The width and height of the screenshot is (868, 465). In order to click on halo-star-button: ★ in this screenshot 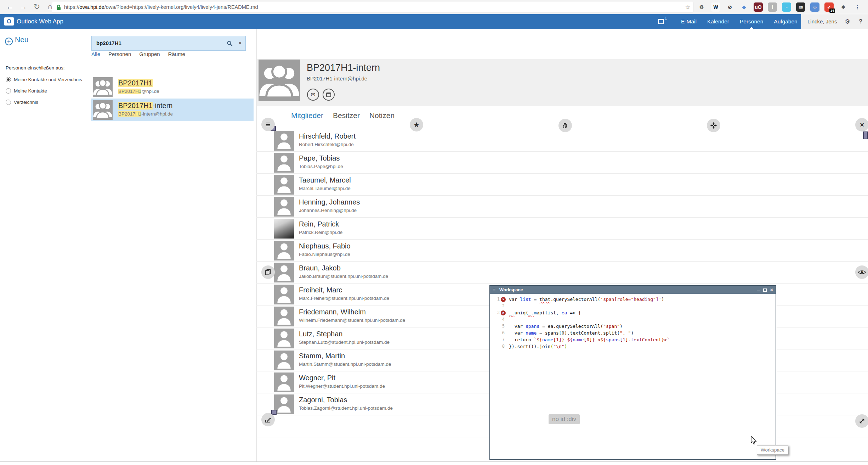, I will do `click(416, 125)`.